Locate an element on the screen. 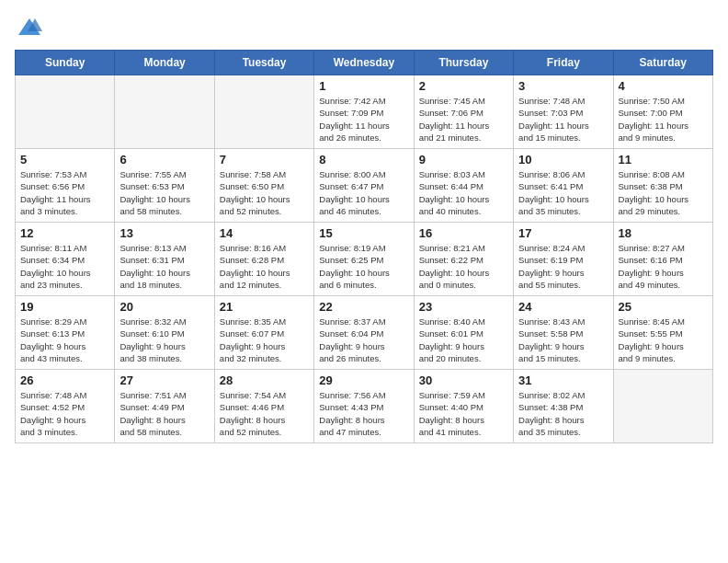  calendar-cell: 19Sunrise: 8:29 AM Sunset: 6:13 PM Dayli… is located at coordinates (65, 333).